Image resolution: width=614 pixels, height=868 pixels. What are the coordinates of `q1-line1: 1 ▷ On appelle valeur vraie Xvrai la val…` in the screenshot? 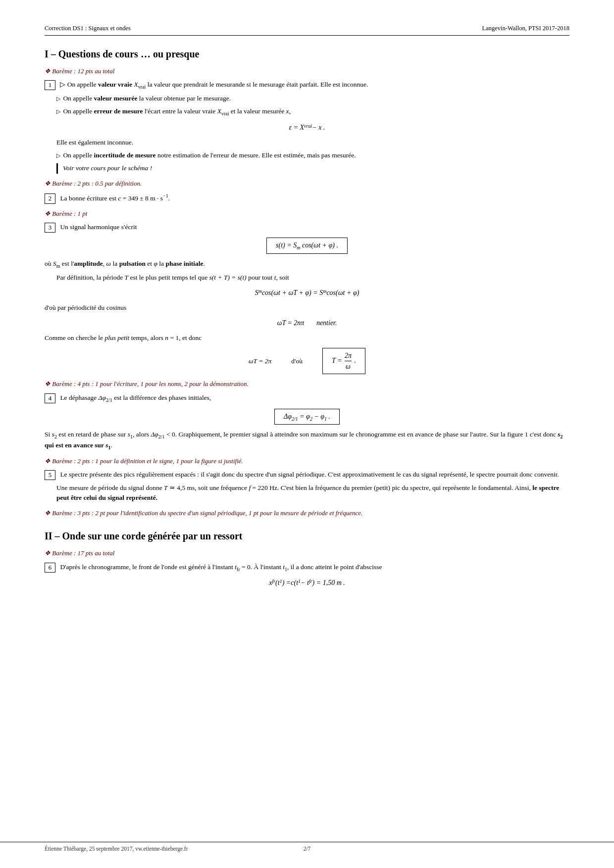 It's located at (307, 85).